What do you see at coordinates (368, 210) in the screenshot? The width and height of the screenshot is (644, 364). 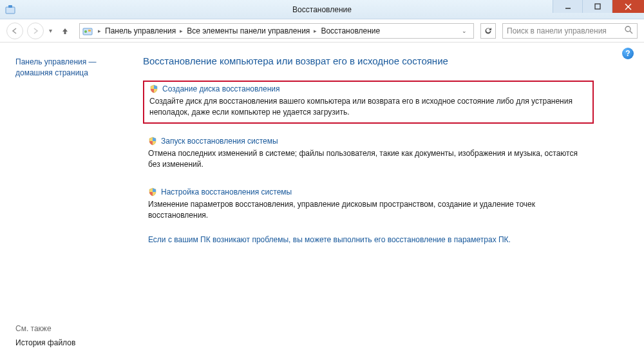 I see `option-description: Изменение параметров восстановления, упр…` at bounding box center [368, 210].